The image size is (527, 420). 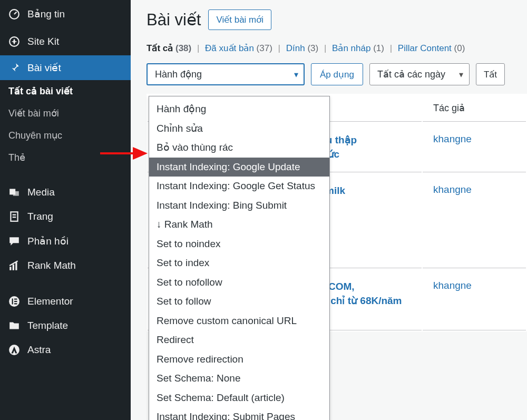 What do you see at coordinates (239, 224) in the screenshot?
I see `bulk-option: ↓ Rank Math` at bounding box center [239, 224].